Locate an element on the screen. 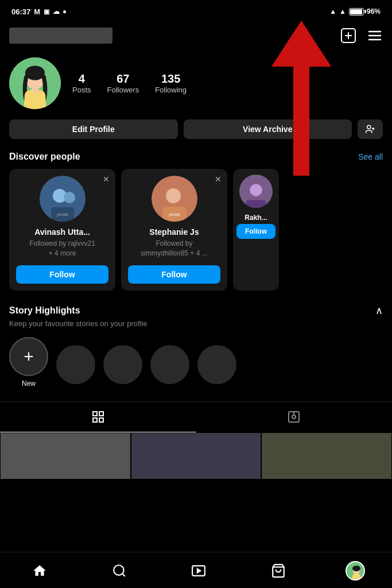 This screenshot has width=392, height=588. highlights-subtitle: Keep your favourite stories on your prof… is located at coordinates (196, 324).